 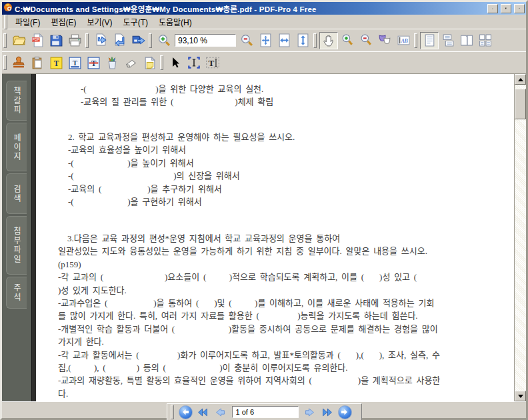 I want to click on arrow-right-circle-icon, so click(x=345, y=412).